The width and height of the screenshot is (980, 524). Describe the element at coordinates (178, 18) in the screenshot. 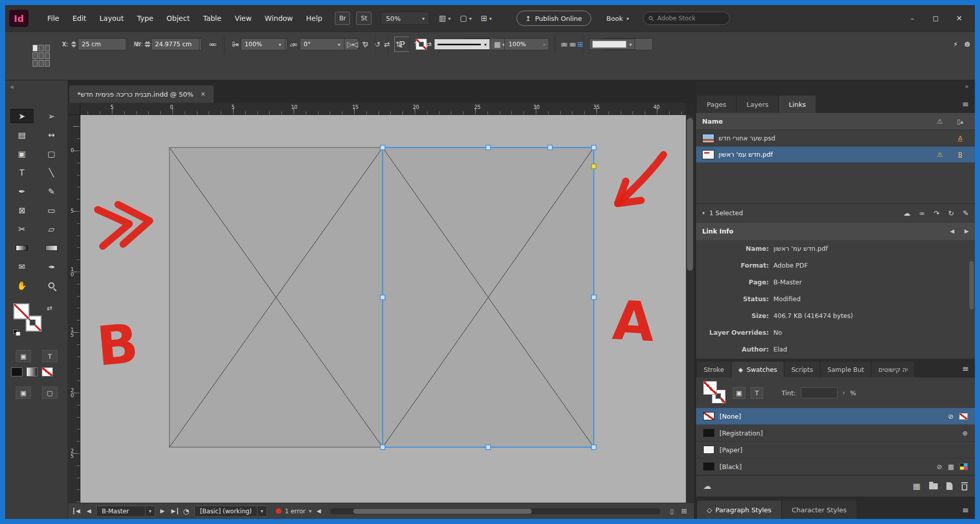

I see `menu-object: Object` at that location.